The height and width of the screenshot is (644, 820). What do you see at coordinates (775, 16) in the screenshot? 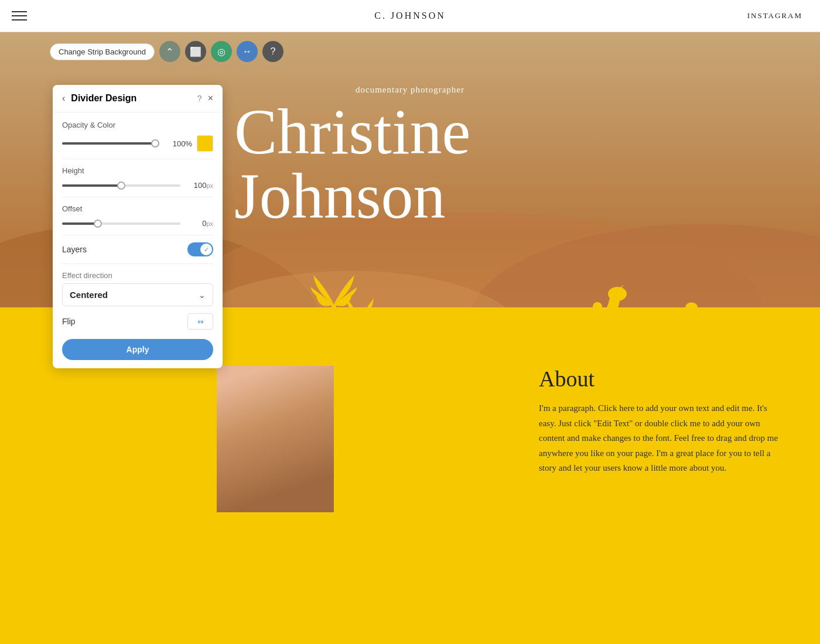
I see `instagram-link: INSTAGRAM` at bounding box center [775, 16].